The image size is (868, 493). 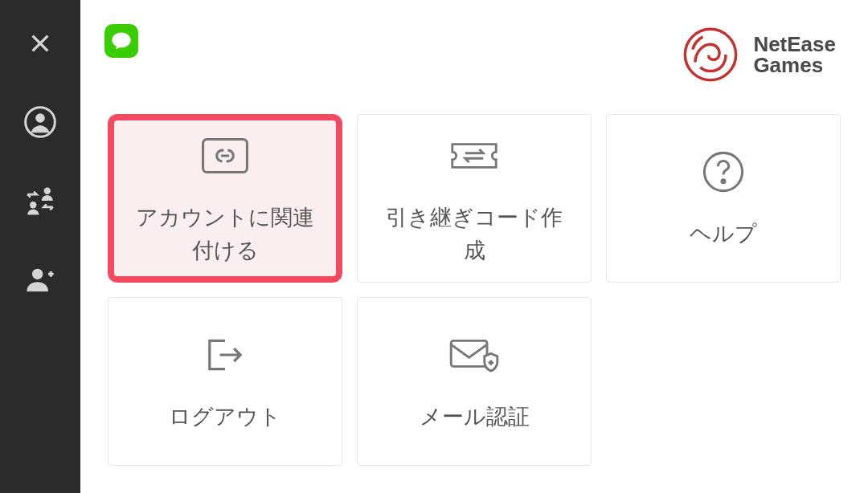 I want to click on sidebar, so click(x=40, y=246).